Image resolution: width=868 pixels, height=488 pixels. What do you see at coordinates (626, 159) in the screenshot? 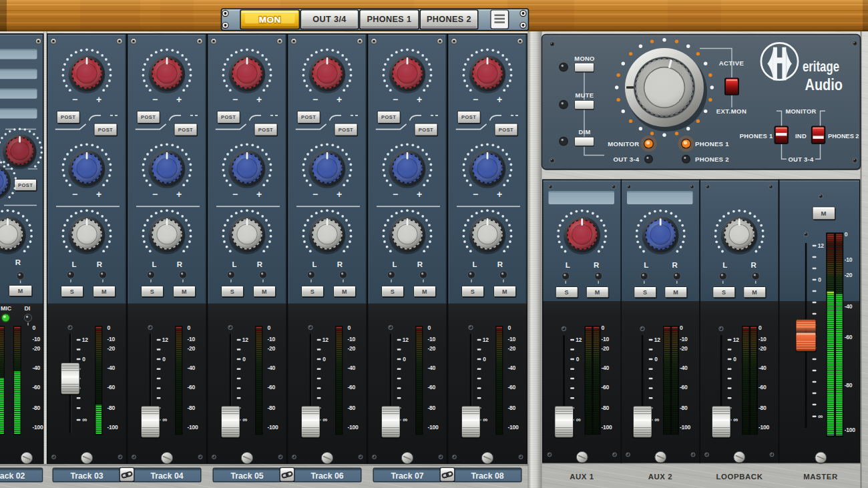
I see `svg-text: OUT 3-4` at bounding box center [626, 159].